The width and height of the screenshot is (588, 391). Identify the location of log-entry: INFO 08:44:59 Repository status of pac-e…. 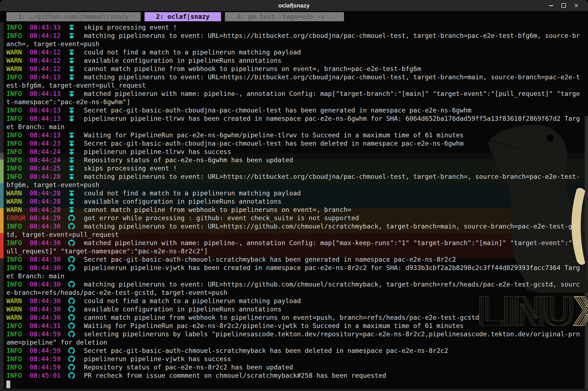
(294, 367).